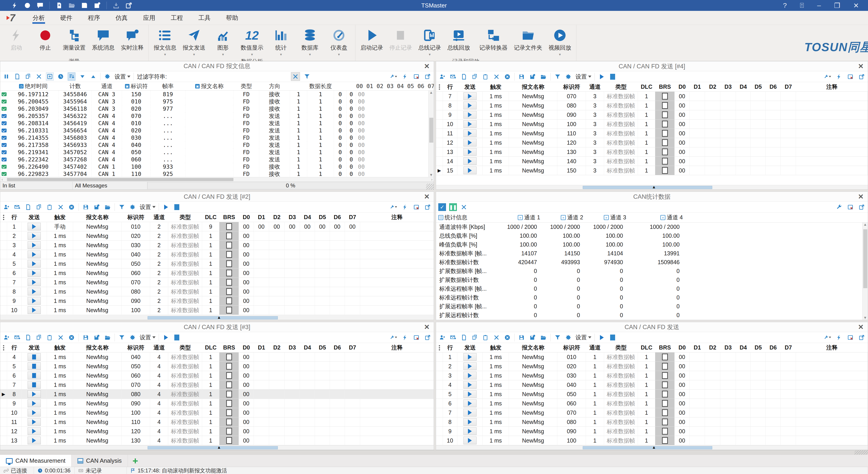  I want to click on stats-row: 扩展数据帧率 [帧...0000, so click(652, 271).